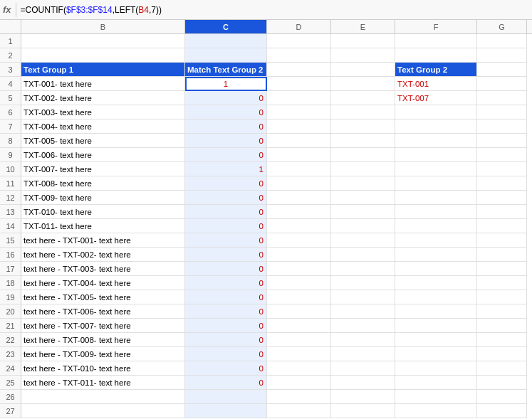 Image resolution: width=532 pixels, height=419 pixels. I want to click on cell-r14-cE, so click(363, 226).